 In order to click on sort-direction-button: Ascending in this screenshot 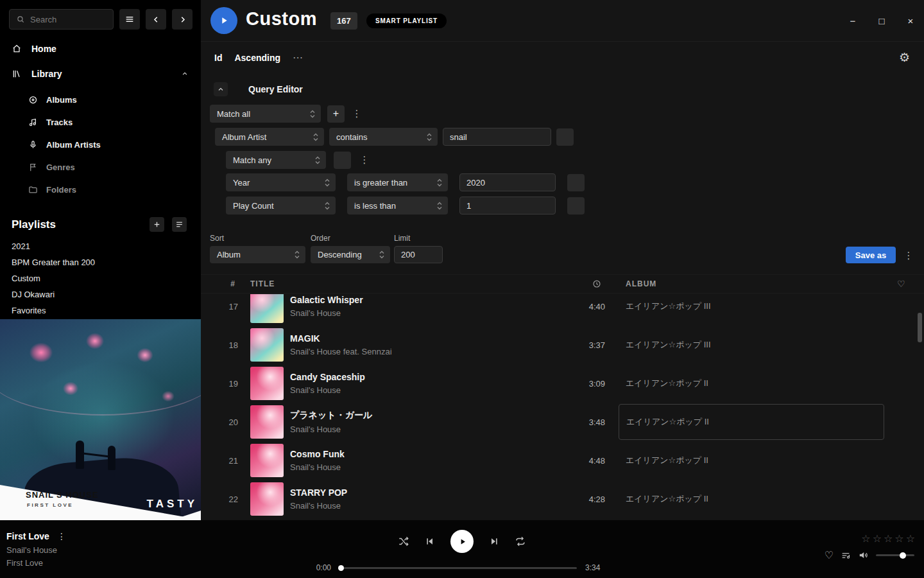, I will do `click(257, 58)`.